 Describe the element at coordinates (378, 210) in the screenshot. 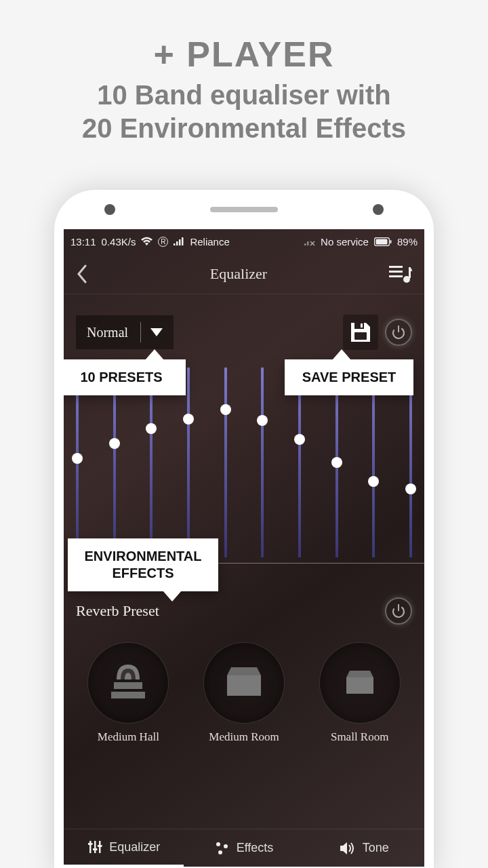

I see `sensor-icon` at that location.